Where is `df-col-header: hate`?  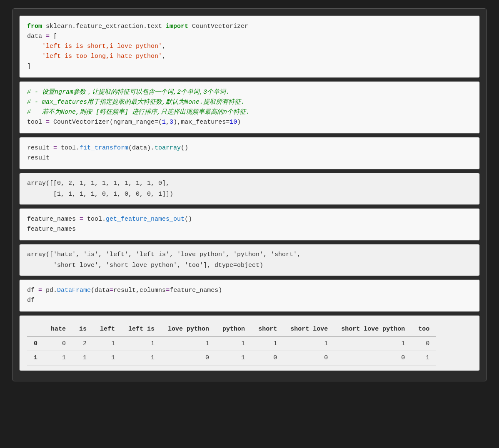 df-col-header: hate is located at coordinates (58, 329).